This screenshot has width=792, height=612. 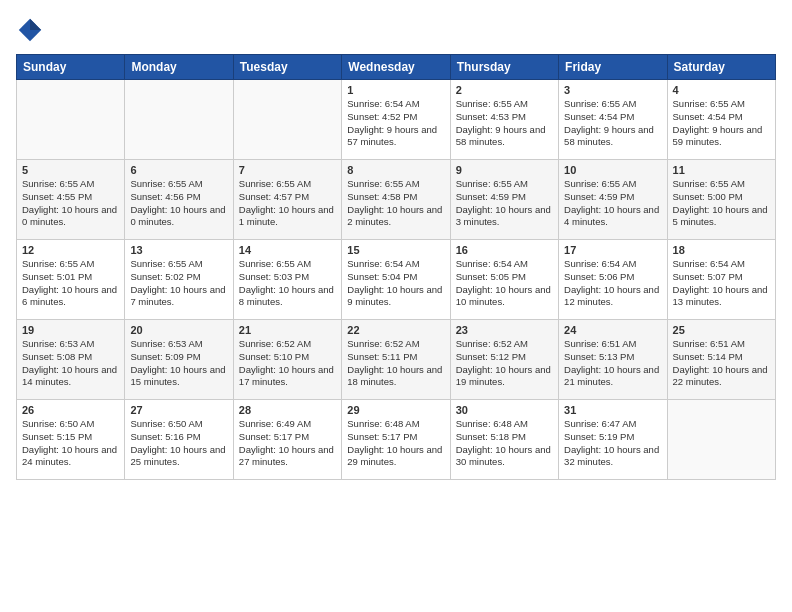 I want to click on day-detail: Sunrise: 6:52 AMSunset: 5:11 PMDaylight:…, so click(x=396, y=364).